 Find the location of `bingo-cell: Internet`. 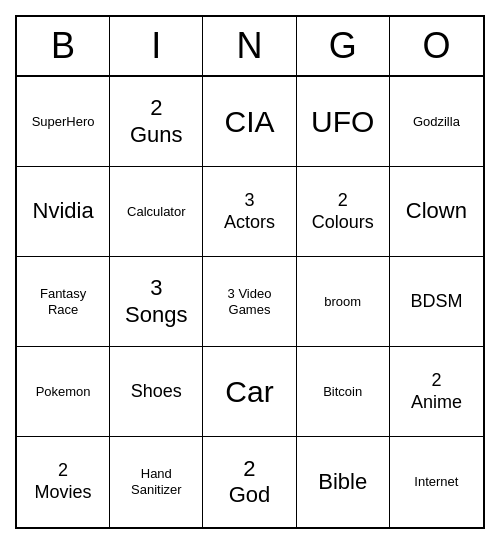

bingo-cell: Internet is located at coordinates (436, 482).